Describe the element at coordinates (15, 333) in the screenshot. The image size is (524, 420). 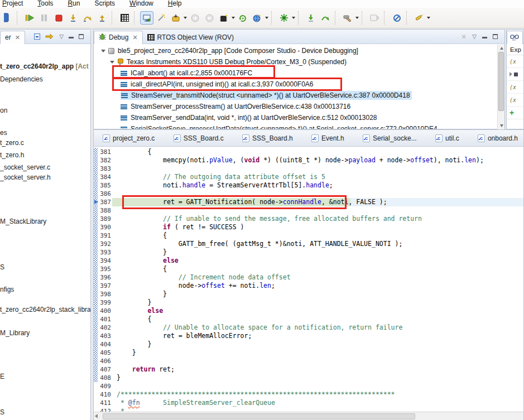
I see `project-tree-item: M_Library` at that location.